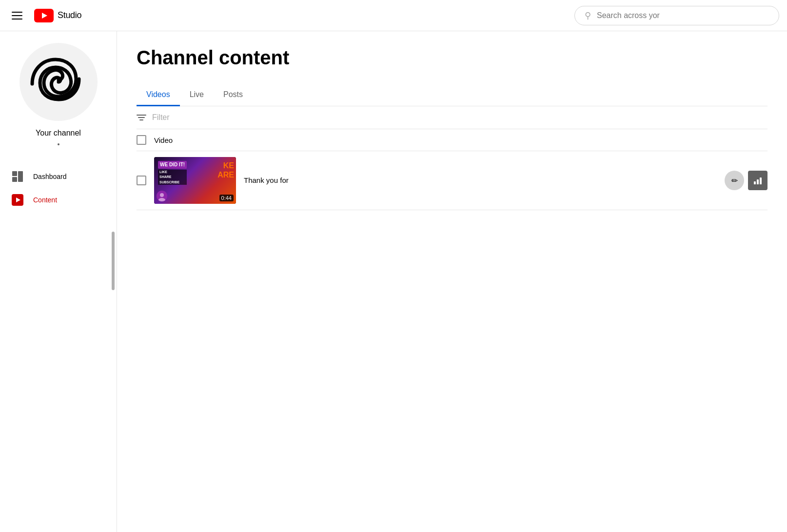 The image size is (787, 532). I want to click on filter-icon, so click(141, 118).